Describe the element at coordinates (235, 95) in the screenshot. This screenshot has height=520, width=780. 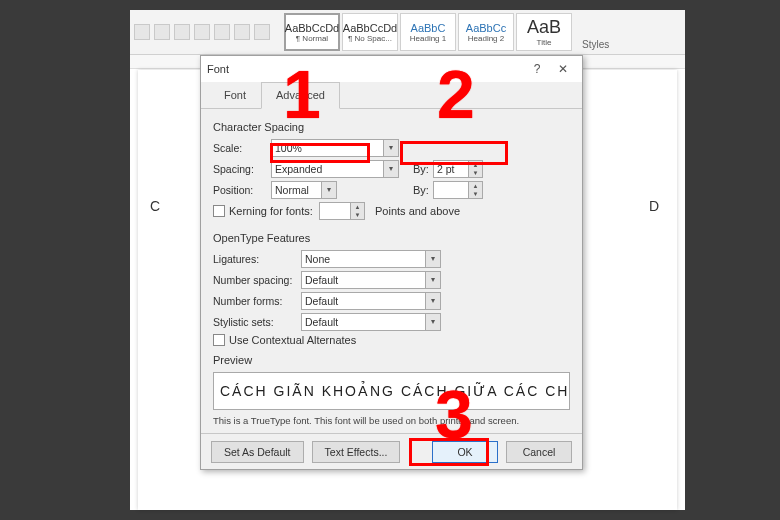
I see `tab-font: Font` at that location.